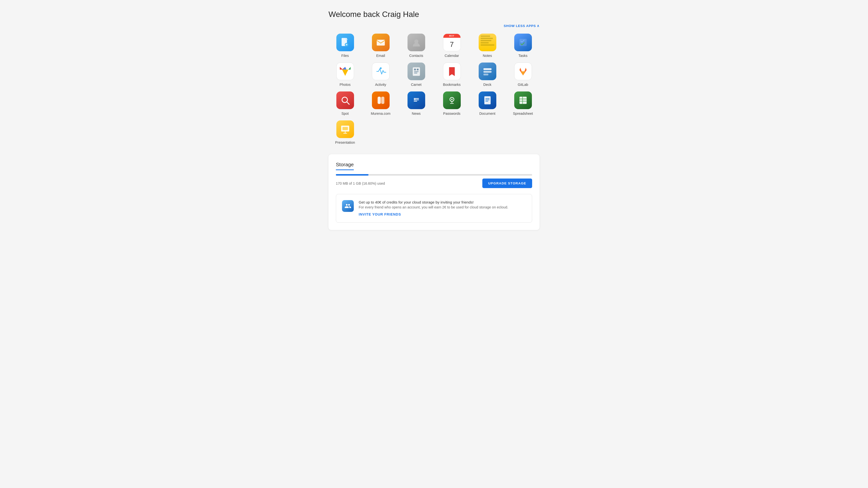  I want to click on app-icon-spreadsheet, so click(523, 100).